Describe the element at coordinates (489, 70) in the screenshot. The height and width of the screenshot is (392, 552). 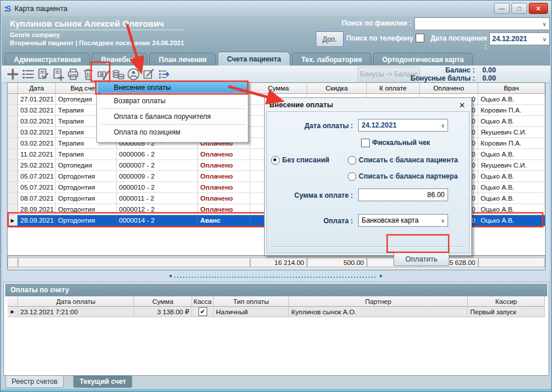
I see `balance-value: 0.00` at that location.